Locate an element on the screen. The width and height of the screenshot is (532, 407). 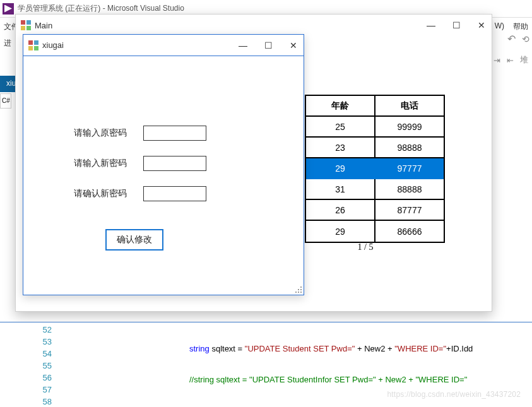
label-new-password: 请输入新密码 is located at coordinates (109, 163).